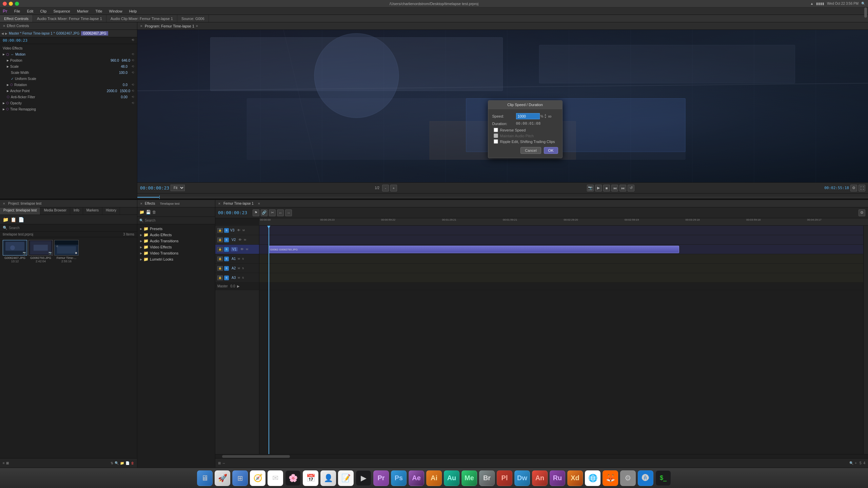 The height and width of the screenshot is (488, 868). Describe the element at coordinates (5, 4) in the screenshot. I see `close-button` at that location.